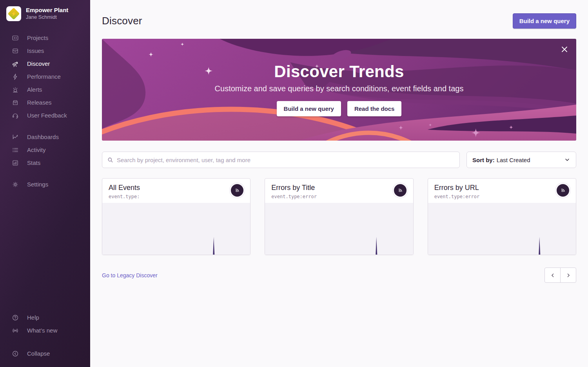  What do you see at coordinates (14, 14) in the screenshot?
I see `bolt-icon: ⚡` at bounding box center [14, 14].